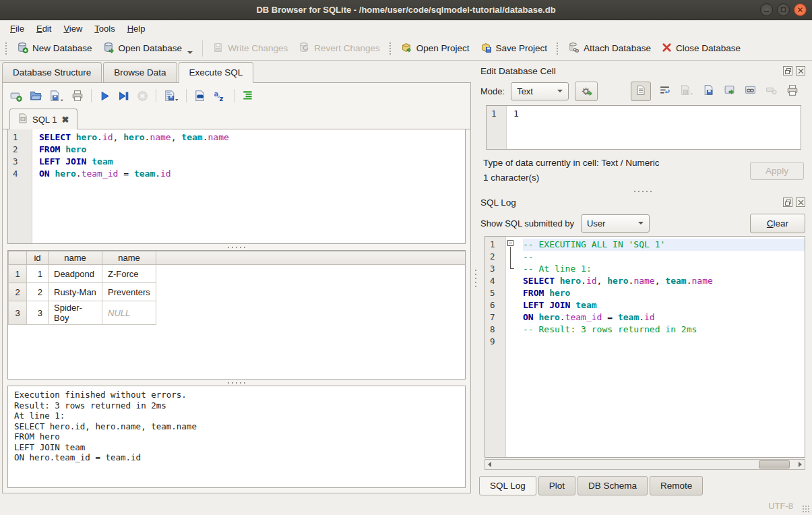  What do you see at coordinates (615, 224) in the screenshot?
I see `submitted-by-select: User` at bounding box center [615, 224].